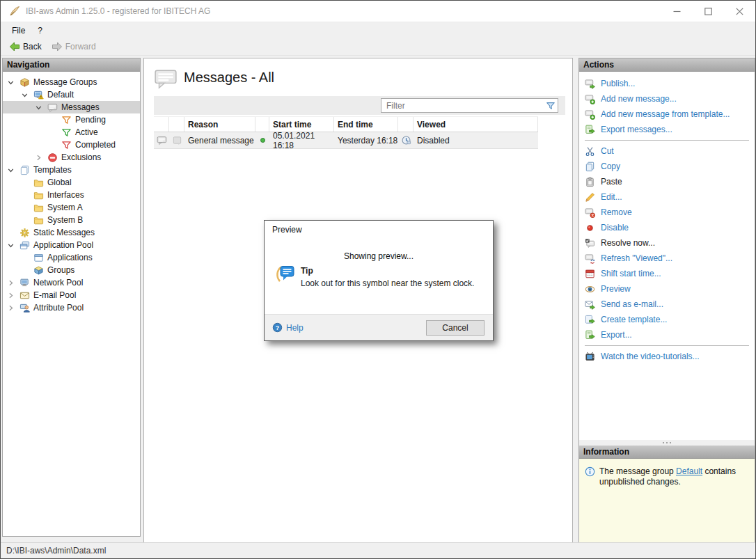  What do you see at coordinates (263, 141) in the screenshot?
I see `status-dot-icon` at bounding box center [263, 141].